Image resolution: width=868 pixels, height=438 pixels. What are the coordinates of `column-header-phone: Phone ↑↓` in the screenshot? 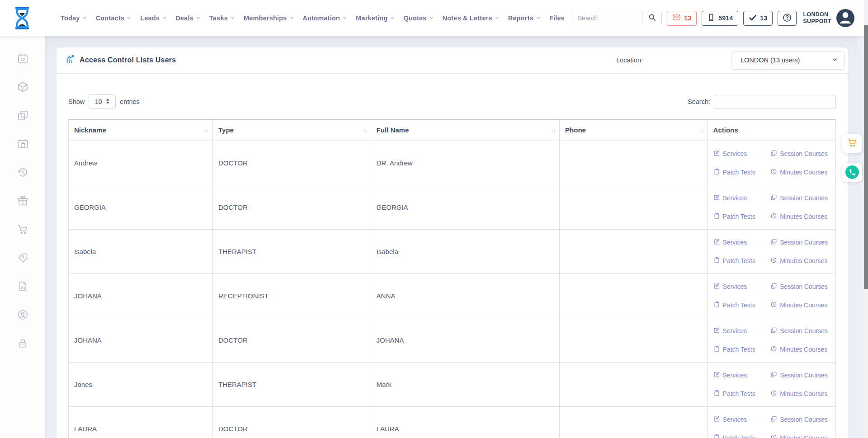 It's located at (634, 130).